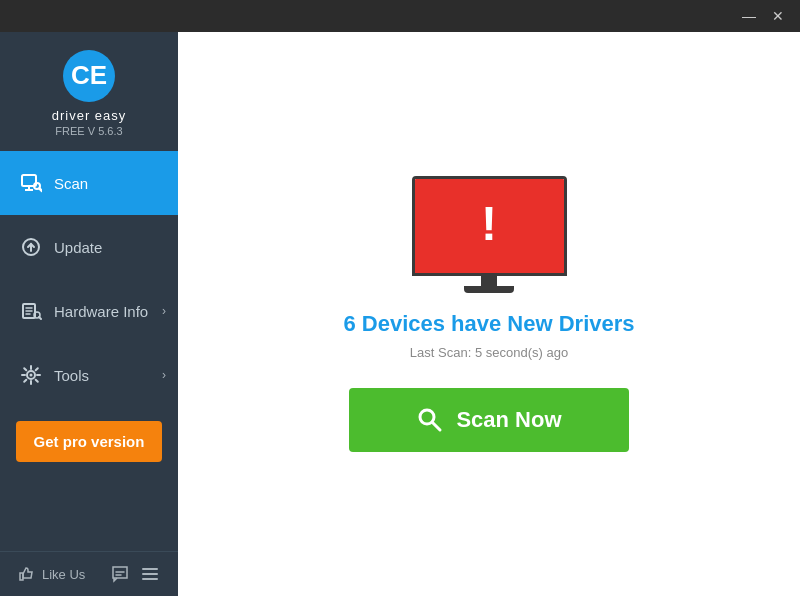 The image size is (800, 596). I want to click on like-icon, so click(27, 574).